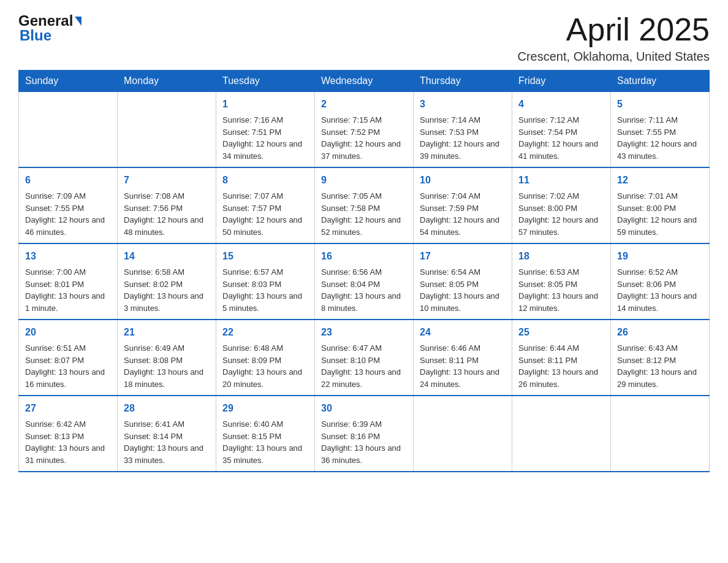 The width and height of the screenshot is (728, 563). I want to click on weekday-header-friday: Friday, so click(561, 81).